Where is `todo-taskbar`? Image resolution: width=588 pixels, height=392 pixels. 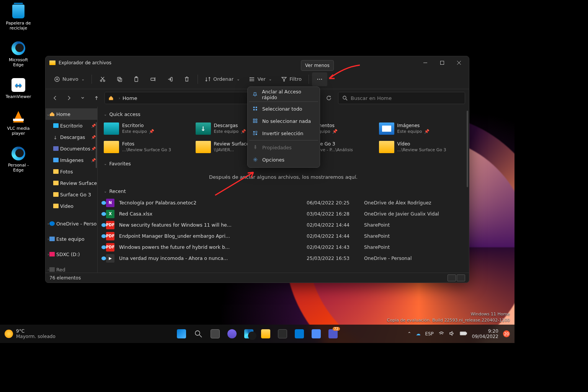 todo-taskbar is located at coordinates (316, 334).